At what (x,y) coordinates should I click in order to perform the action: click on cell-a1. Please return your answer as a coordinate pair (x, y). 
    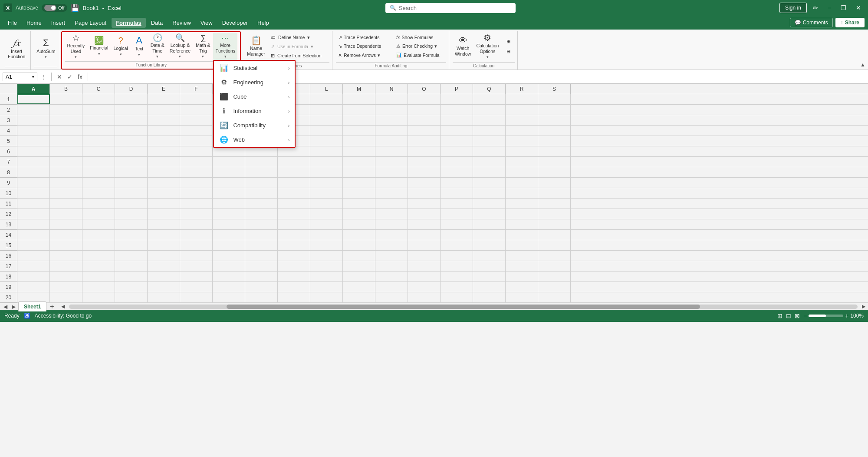
    Looking at the image, I should click on (34, 99).